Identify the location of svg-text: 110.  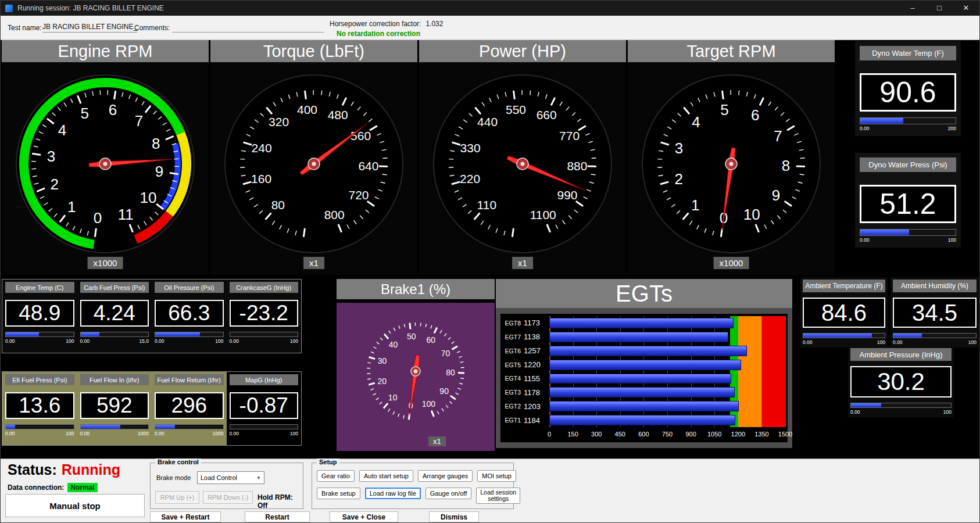
(487, 205).